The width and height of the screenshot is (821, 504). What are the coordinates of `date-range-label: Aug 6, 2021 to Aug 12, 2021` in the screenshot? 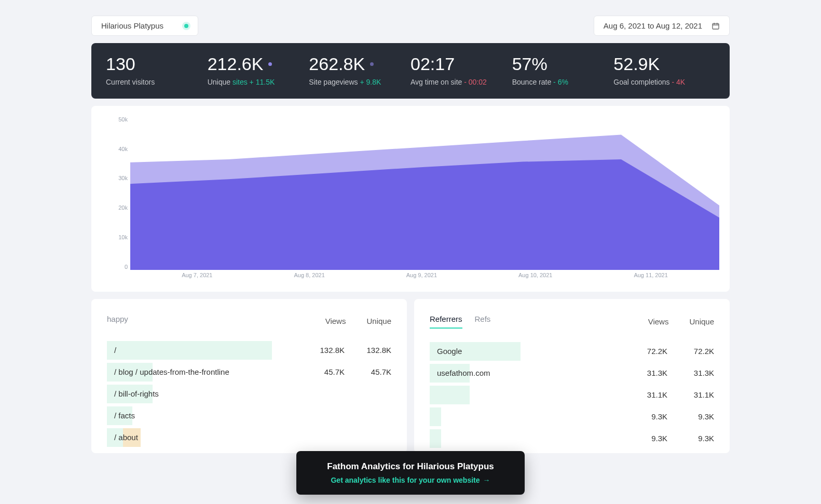 It's located at (653, 26).